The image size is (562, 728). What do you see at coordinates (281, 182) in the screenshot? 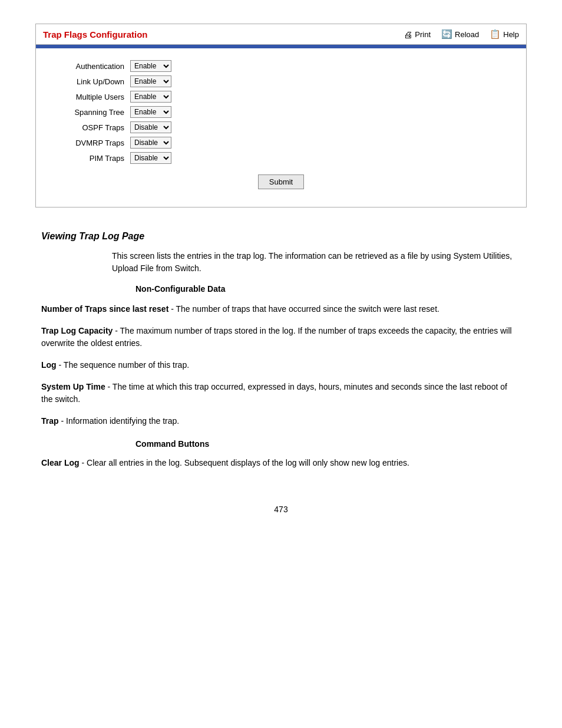
I see `submit-row: Submit` at bounding box center [281, 182].